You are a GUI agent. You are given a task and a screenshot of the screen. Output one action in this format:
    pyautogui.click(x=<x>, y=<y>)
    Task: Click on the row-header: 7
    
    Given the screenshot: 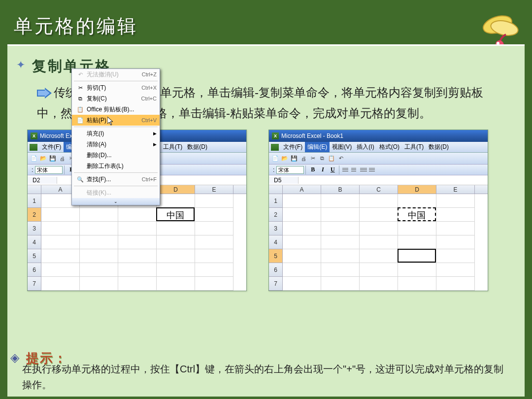 What is the action you would take?
    pyautogui.click(x=34, y=284)
    